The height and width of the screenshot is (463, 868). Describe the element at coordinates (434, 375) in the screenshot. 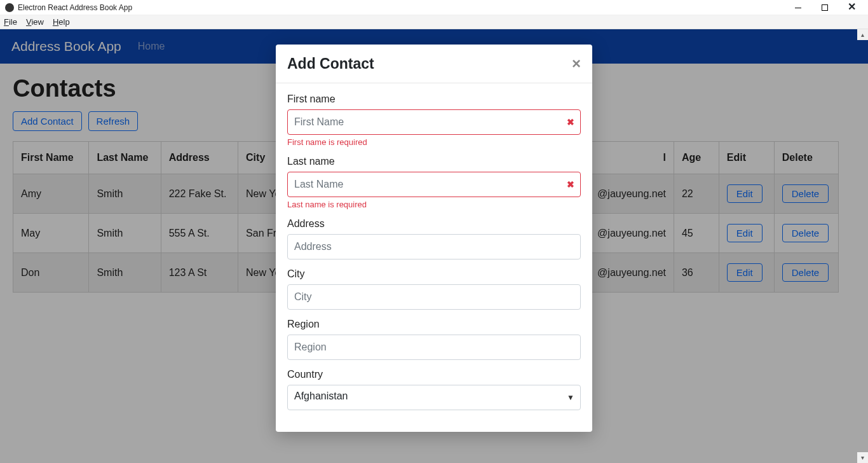

I see `country-label: Country` at that location.